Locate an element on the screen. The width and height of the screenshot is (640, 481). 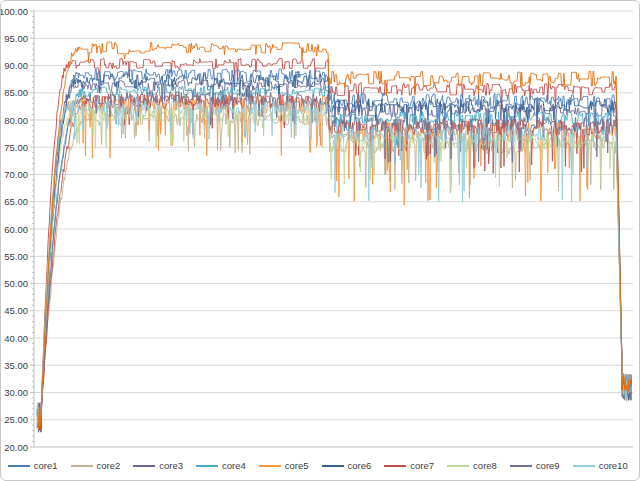
legend-item-core7: core7 is located at coordinates (409, 466).